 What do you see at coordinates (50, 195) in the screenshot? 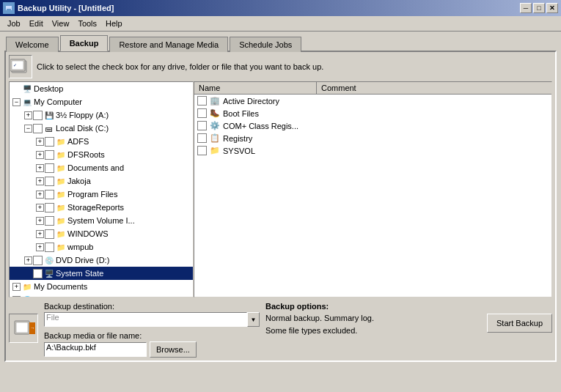
I see `checkbox-programfiles` at bounding box center [50, 195].